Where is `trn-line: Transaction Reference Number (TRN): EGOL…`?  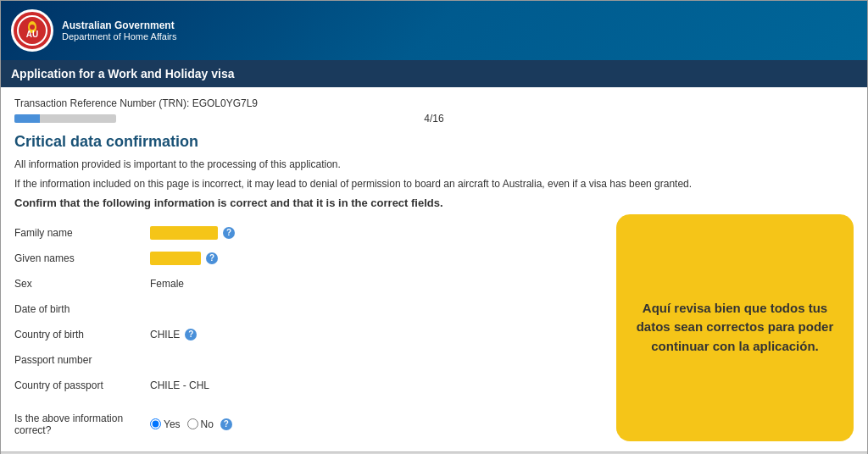 trn-line: Transaction Reference Number (TRN): EGOL… is located at coordinates (434, 103).